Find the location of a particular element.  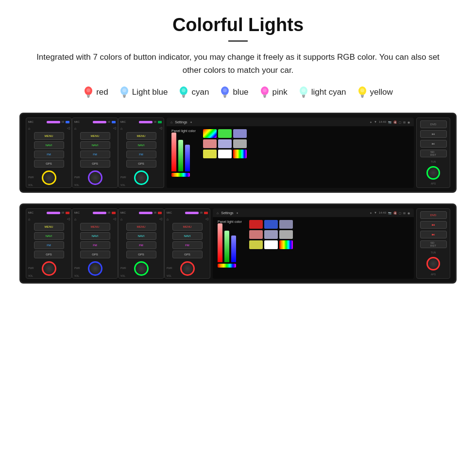

top-right-panel: DVD ⏮ ⏭ SDRST TUN APS is located at coordinates (433, 152).